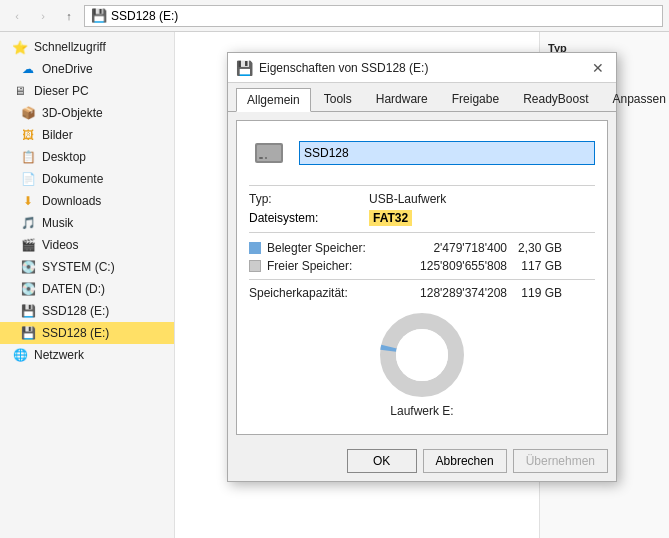  I want to click on tab-hardware: Hardware, so click(402, 99).